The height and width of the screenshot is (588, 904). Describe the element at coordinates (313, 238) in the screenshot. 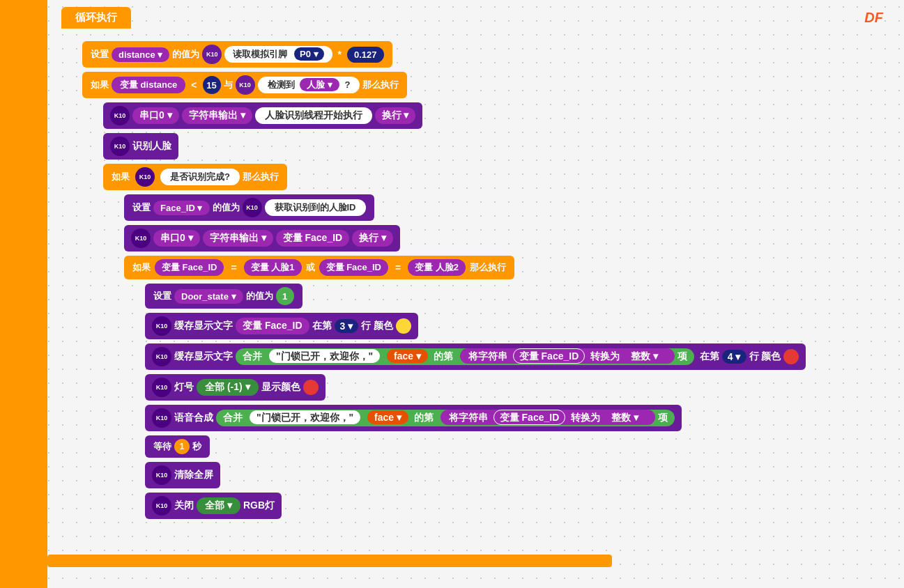

I see `face-id-var-2: 变量 Face_ID` at that location.